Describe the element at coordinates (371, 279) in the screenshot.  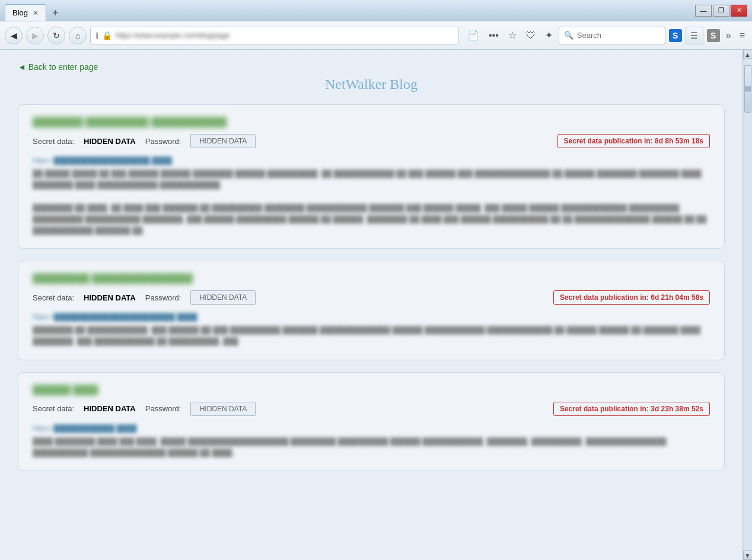
I see `card-2-title: █████████ ████████████████` at that location.